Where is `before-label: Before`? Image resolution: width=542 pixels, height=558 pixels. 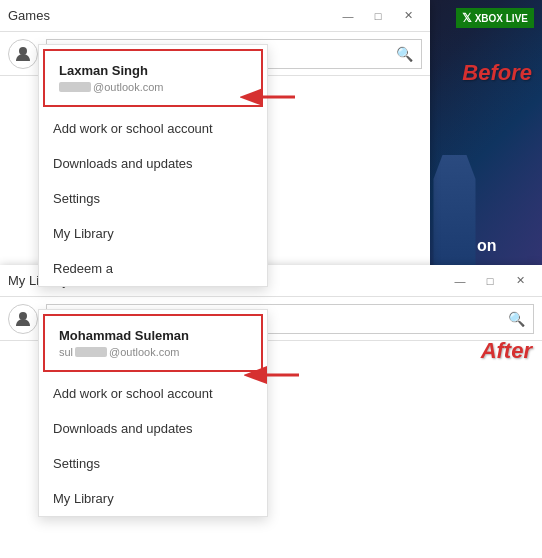 before-label: Before is located at coordinates (497, 73).